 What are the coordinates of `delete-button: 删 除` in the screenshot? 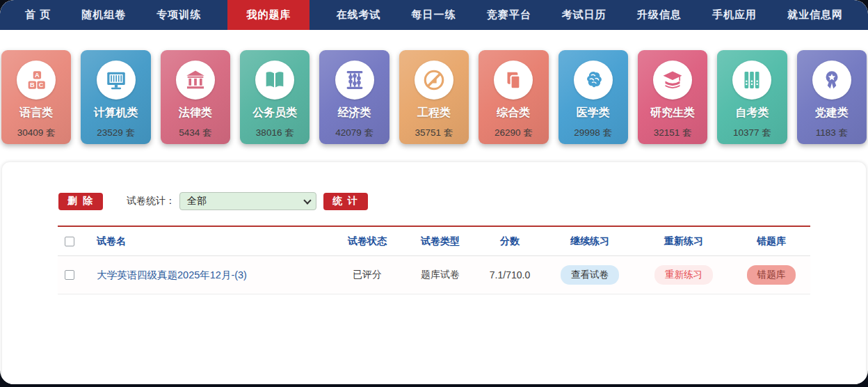 It's located at (81, 202).